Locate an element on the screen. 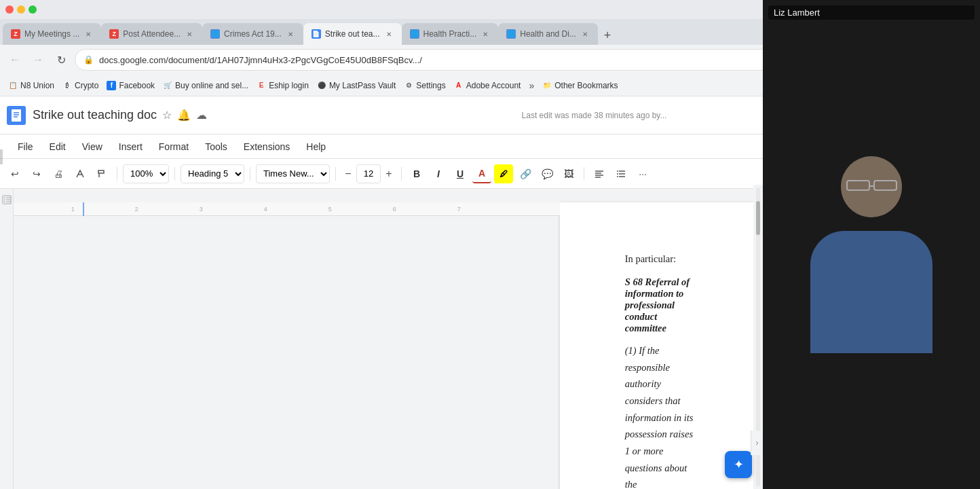 Image resolution: width=980 pixels, height=489 pixels. ruler: 1 2 3 4 5 6 7 is located at coordinates (286, 209).